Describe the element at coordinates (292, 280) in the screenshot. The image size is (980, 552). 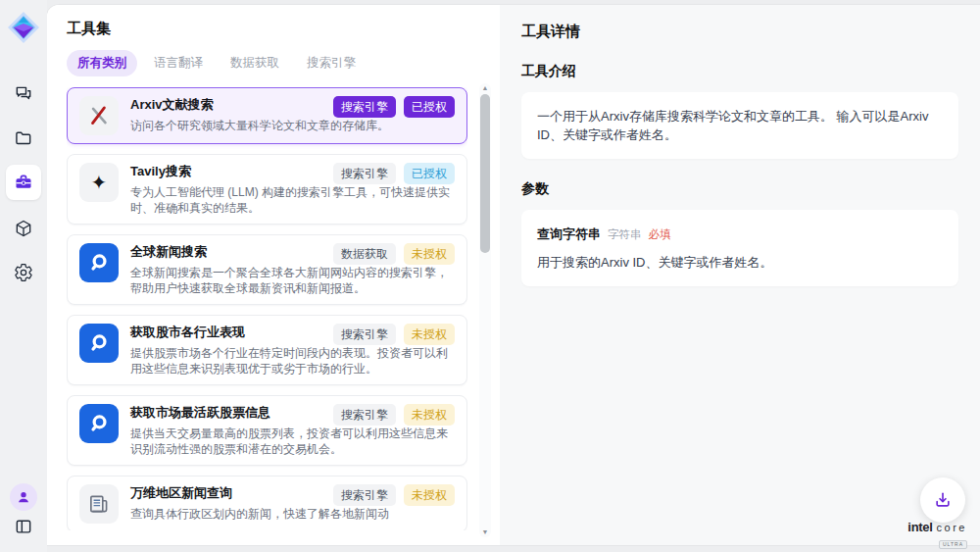
I see `tool-description: 全球新闻搜索是一个聚合全球各大新闻网站内容的搜索引擎，帮助用户快速获取全球最新资…` at that location.